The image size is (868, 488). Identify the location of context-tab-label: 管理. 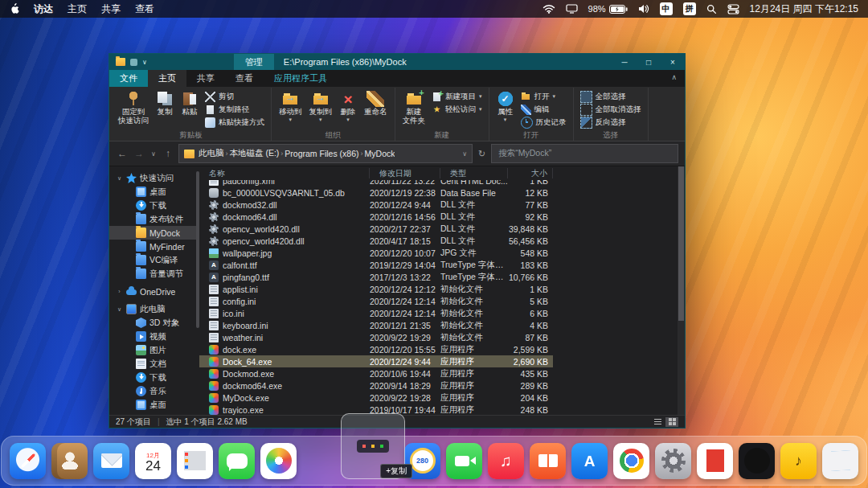
(254, 62).